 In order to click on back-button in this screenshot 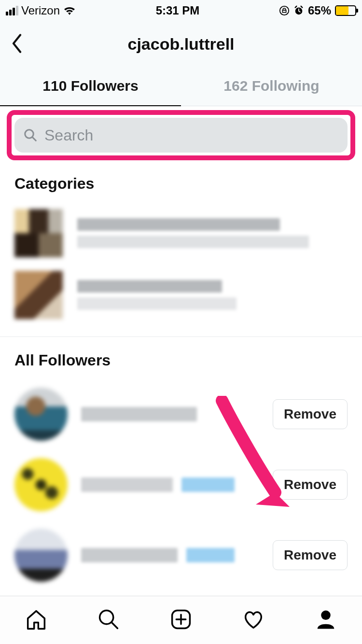, I will do `click(17, 44)`.